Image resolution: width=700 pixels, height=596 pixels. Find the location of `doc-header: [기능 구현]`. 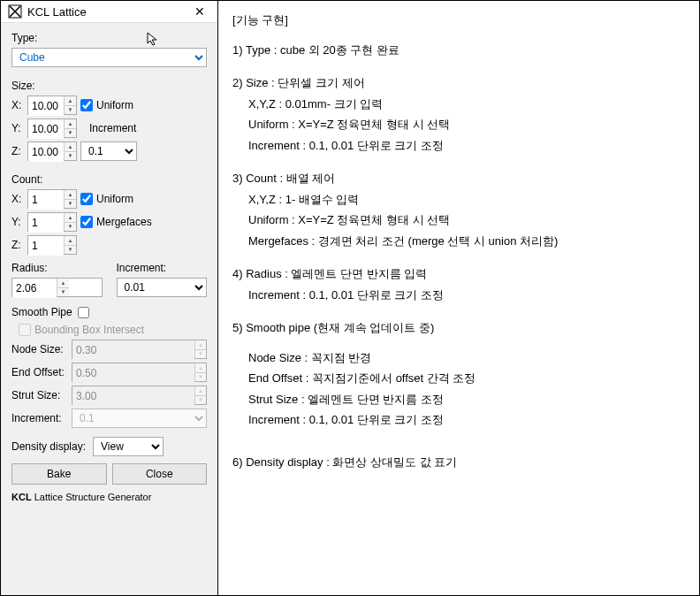

doc-header: [기능 구현] is located at coordinates (459, 20).